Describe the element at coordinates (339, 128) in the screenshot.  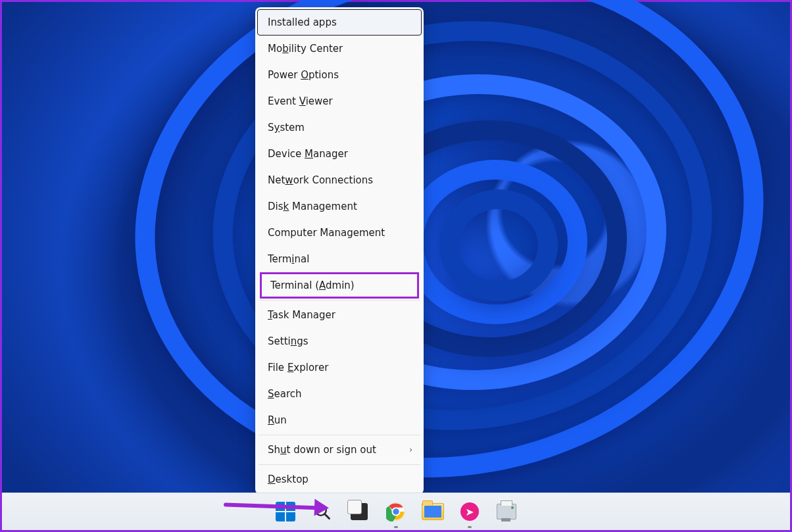
I see `menu-item-system: System` at that location.